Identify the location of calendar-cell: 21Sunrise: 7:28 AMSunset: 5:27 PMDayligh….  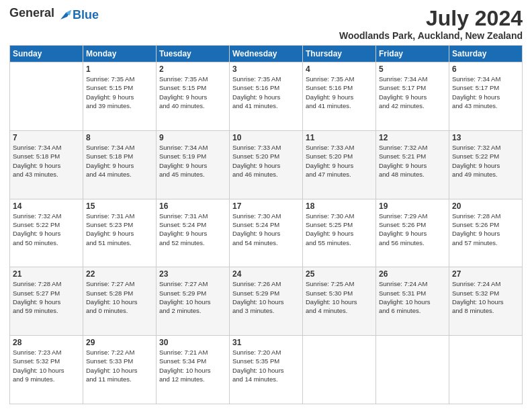
(47, 302).